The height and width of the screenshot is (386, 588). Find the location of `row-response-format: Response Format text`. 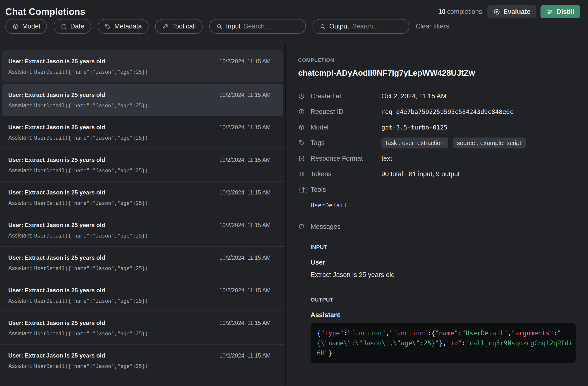

row-response-format: Response Format text is located at coordinates (437, 158).